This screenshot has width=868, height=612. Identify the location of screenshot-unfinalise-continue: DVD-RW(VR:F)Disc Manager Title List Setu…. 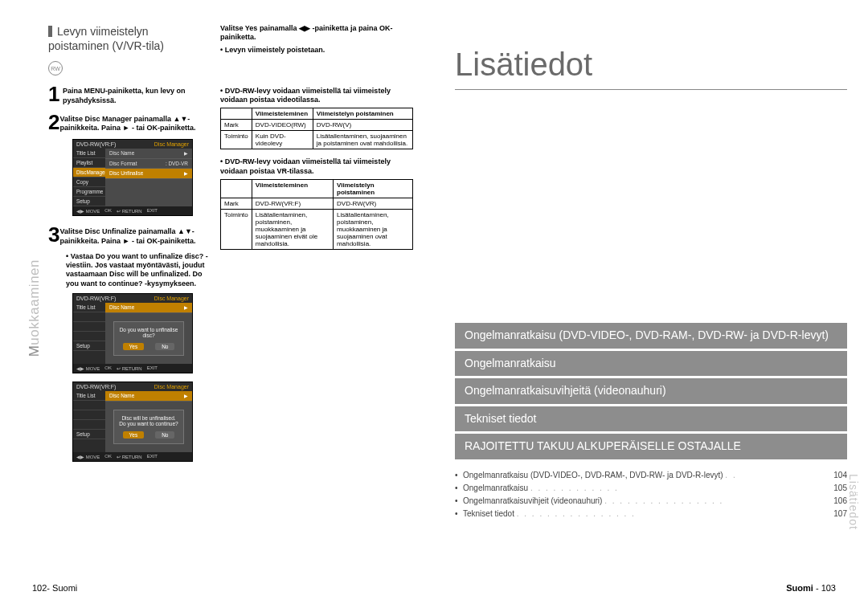
(133, 422).